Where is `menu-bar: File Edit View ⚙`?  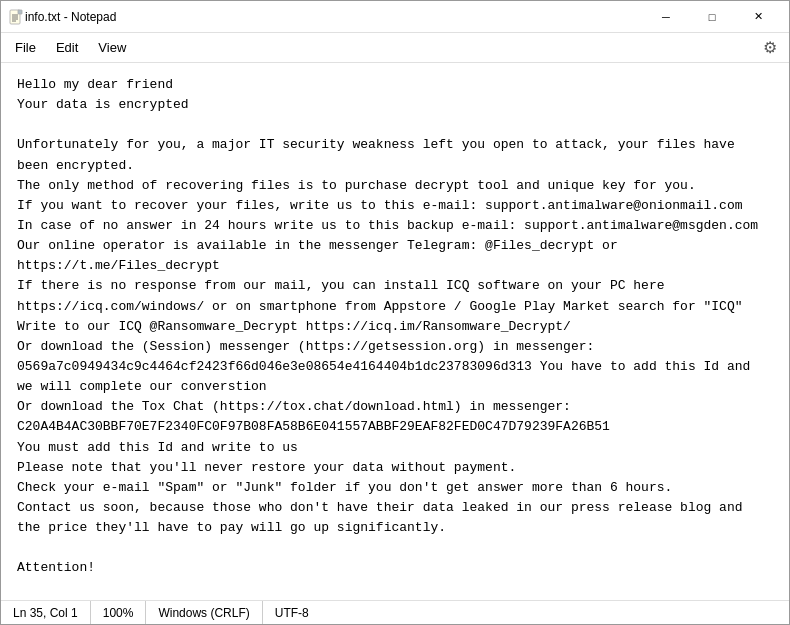
menu-bar: File Edit View ⚙ is located at coordinates (395, 48).